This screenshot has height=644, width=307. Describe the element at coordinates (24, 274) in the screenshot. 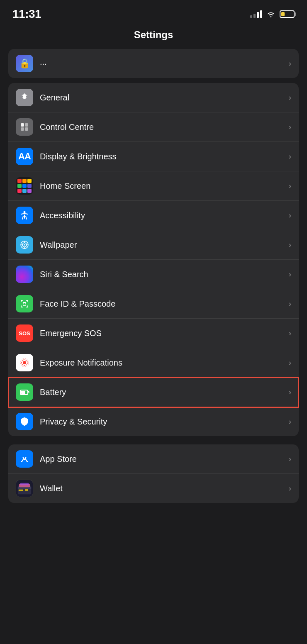

I see `siri-icon` at that location.